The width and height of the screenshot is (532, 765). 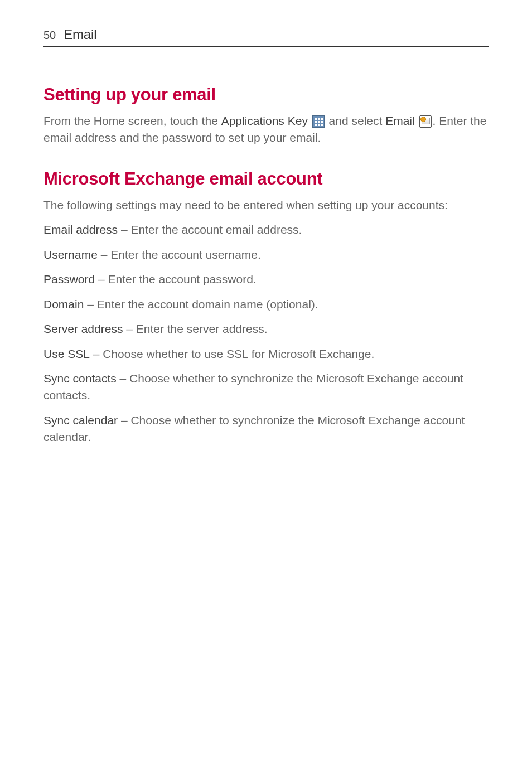 What do you see at coordinates (83, 329) in the screenshot?
I see `setting-label: Server address` at bounding box center [83, 329].